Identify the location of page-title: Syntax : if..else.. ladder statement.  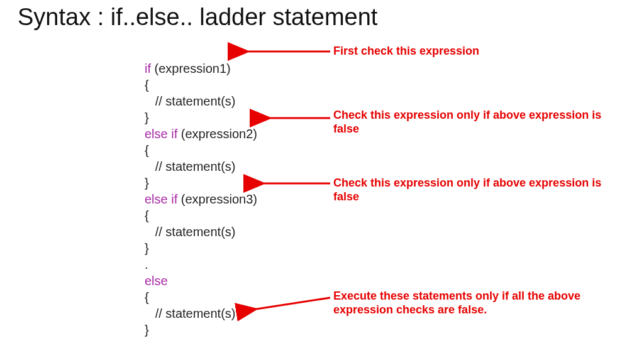
(197, 18).